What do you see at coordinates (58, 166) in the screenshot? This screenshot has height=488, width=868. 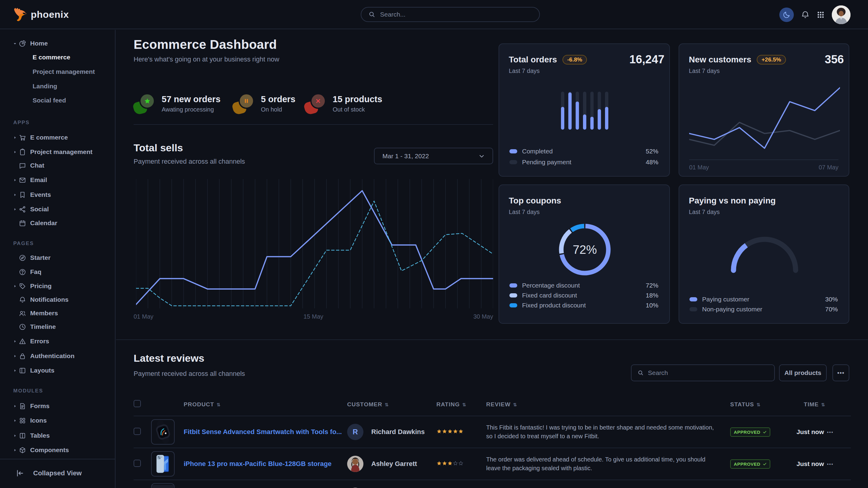 I see `sidebar-item-chat: Chat` at bounding box center [58, 166].